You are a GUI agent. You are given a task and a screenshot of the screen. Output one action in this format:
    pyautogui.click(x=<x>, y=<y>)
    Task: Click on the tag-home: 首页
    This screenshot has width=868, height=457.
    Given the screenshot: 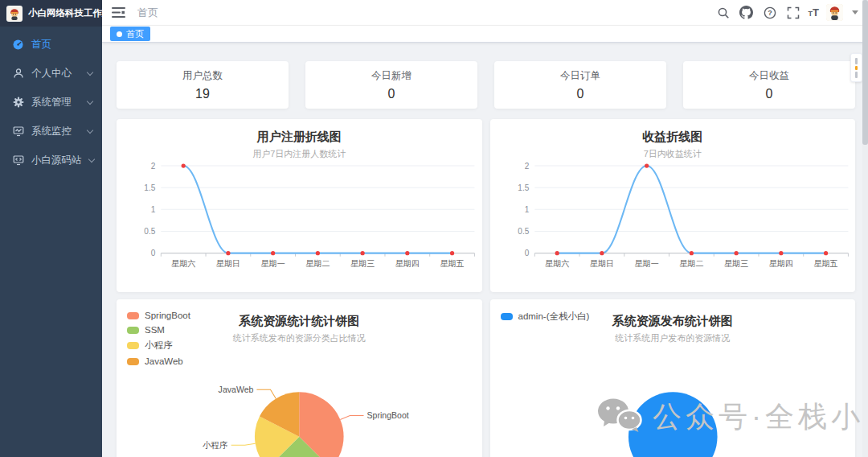 What is the action you would take?
    pyautogui.click(x=130, y=34)
    